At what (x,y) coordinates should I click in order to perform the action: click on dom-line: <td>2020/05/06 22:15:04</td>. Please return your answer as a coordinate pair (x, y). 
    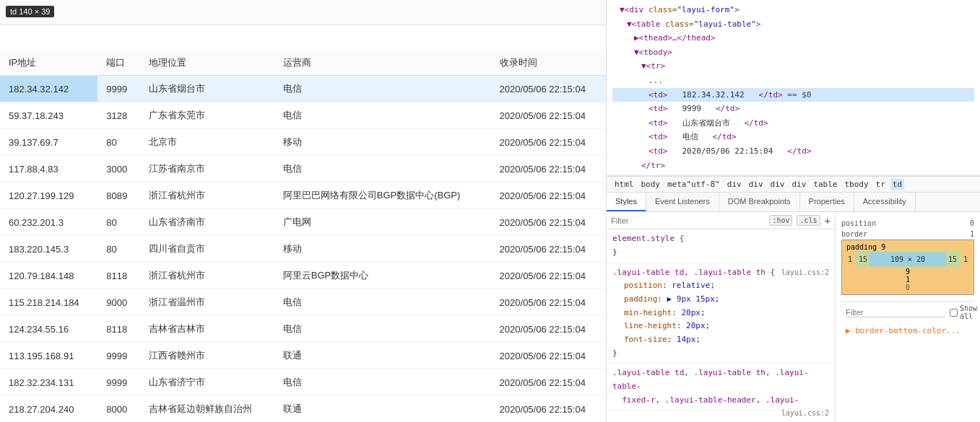
    Looking at the image, I should click on (793, 151).